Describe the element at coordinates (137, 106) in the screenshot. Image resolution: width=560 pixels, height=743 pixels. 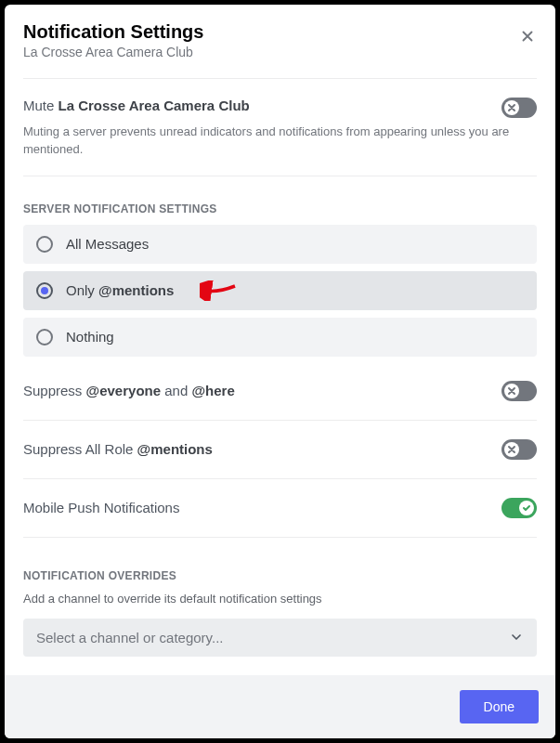
I see `mute-label: Mute La Crosse Area Camera Club` at that location.